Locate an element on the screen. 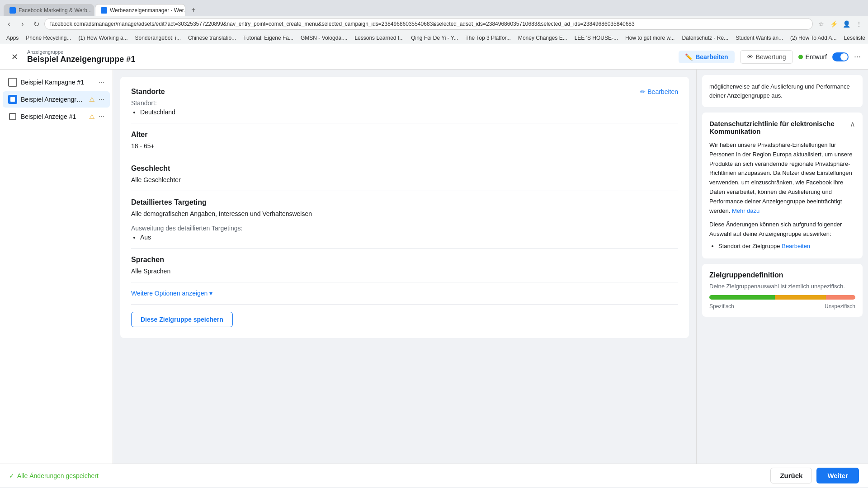 The height and width of the screenshot is (488, 868). bookmark-7: Lessons Learned f... is located at coordinates (379, 38).